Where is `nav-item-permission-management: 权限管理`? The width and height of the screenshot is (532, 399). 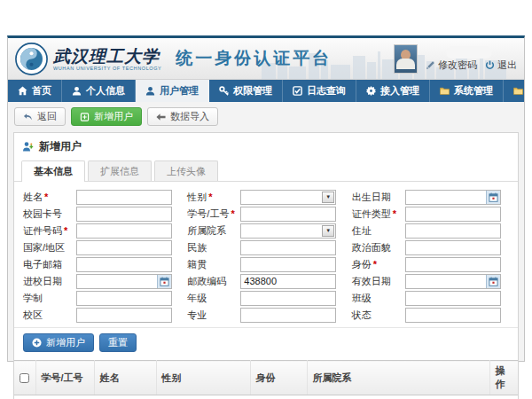
nav-item-permission-management: 权限管理 is located at coordinates (246, 90).